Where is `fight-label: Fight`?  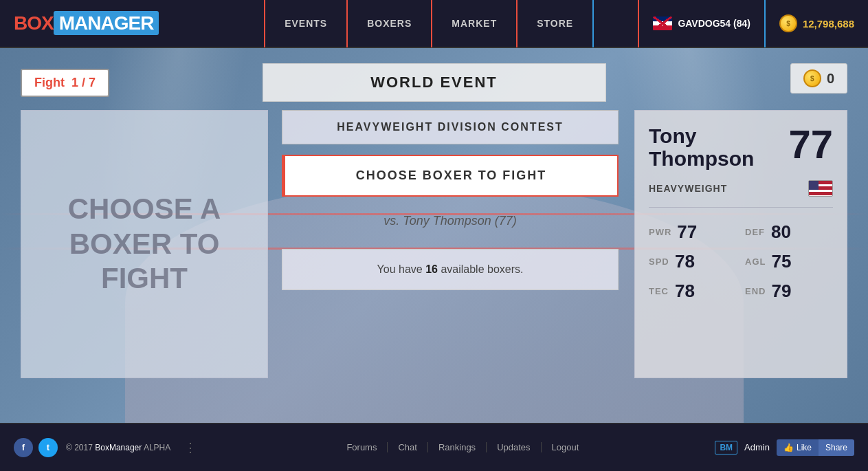 fight-label: Fight is located at coordinates (49, 83).